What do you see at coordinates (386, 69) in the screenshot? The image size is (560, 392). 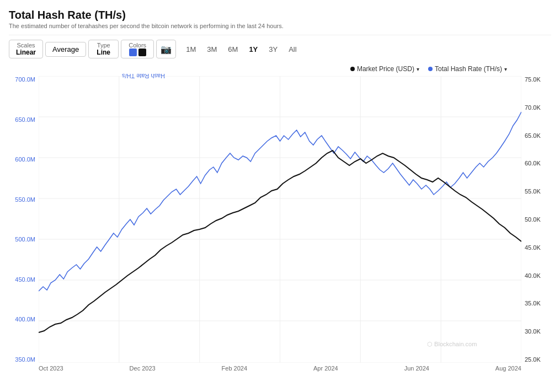 I see `legend-market-price-label: Market Price (USD)` at bounding box center [386, 69].